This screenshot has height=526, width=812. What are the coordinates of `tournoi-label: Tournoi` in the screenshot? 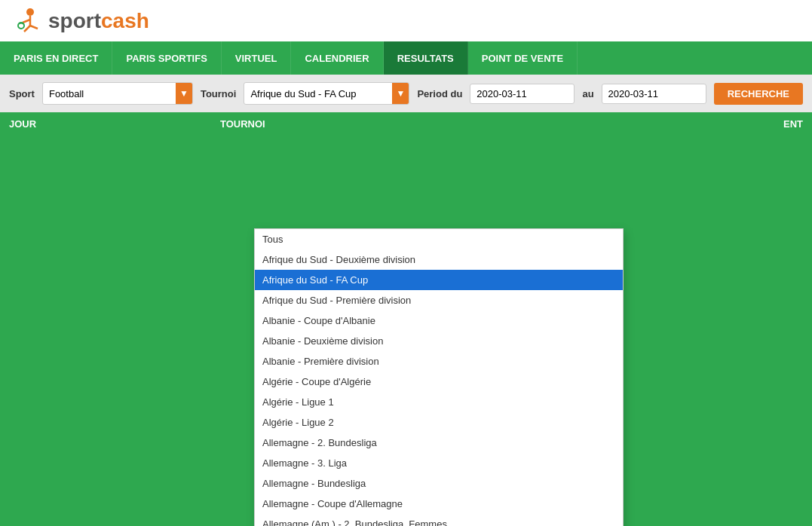 It's located at (219, 93).